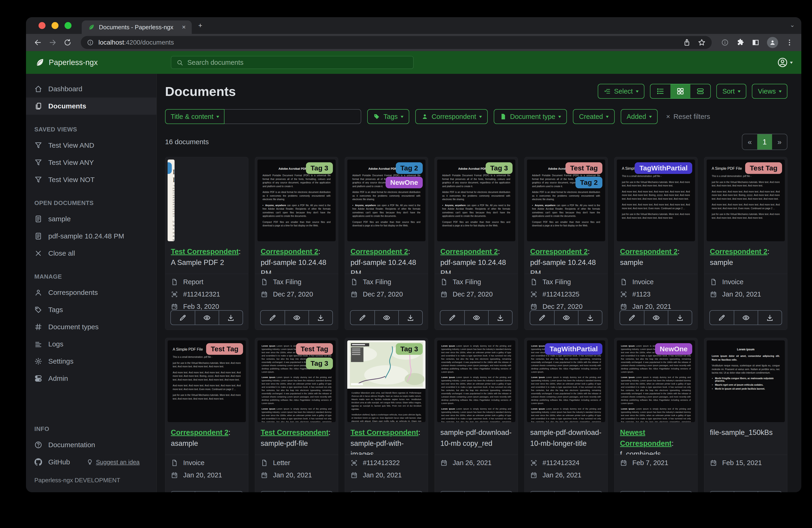 This screenshot has width=812, height=528. Describe the element at coordinates (292, 62) in the screenshot. I see `global-search` at that location.